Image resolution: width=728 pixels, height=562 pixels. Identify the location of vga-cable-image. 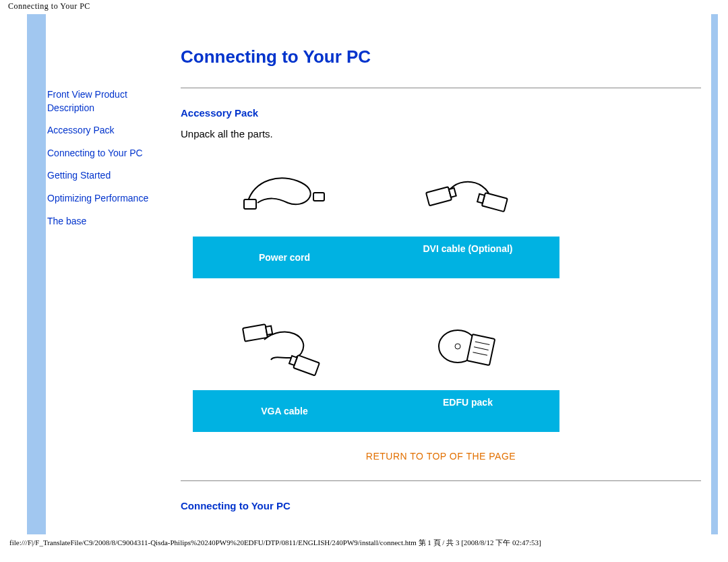
(284, 346).